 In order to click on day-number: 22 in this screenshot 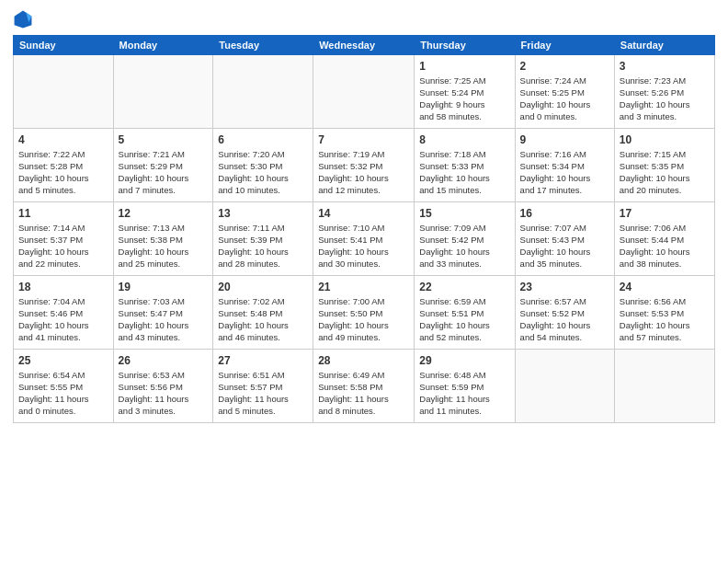, I will do `click(464, 287)`.